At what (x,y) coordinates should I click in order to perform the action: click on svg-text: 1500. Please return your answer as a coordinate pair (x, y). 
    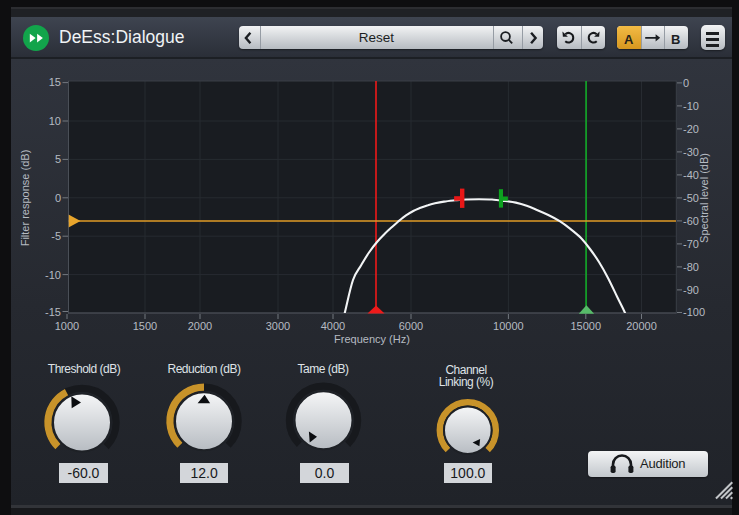
    Looking at the image, I should click on (145, 326).